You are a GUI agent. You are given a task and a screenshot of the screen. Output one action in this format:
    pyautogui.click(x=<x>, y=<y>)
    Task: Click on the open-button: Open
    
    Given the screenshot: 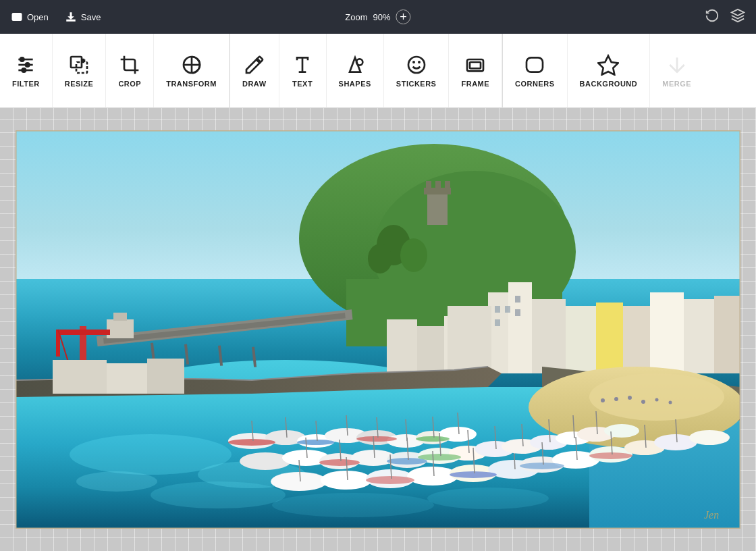 What is the action you would take?
    pyautogui.click(x=30, y=17)
    